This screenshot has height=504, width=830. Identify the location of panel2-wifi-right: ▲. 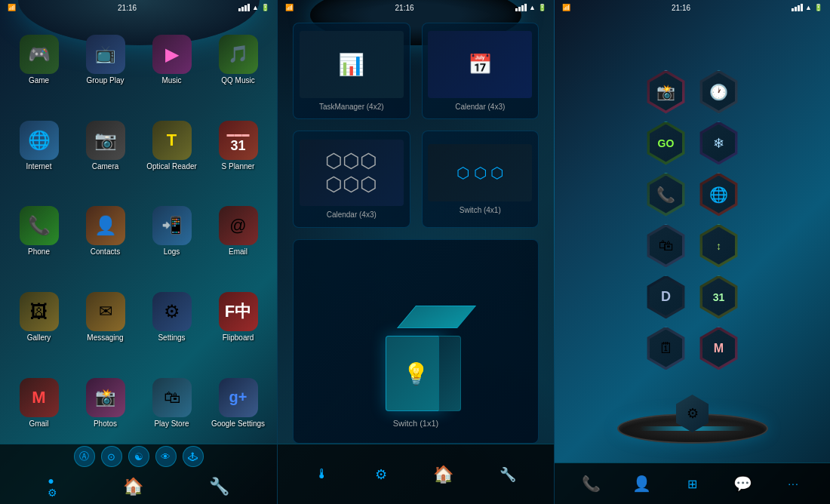
(533, 8).